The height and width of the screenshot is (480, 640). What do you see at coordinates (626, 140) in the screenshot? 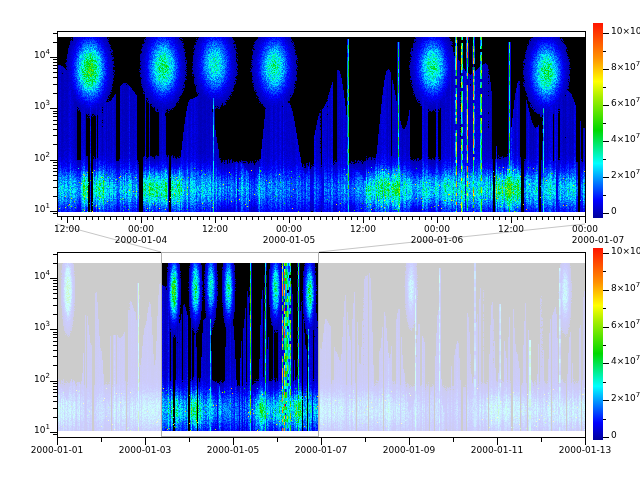
I see `colorbar-tick-label: 4×107` at bounding box center [626, 140].